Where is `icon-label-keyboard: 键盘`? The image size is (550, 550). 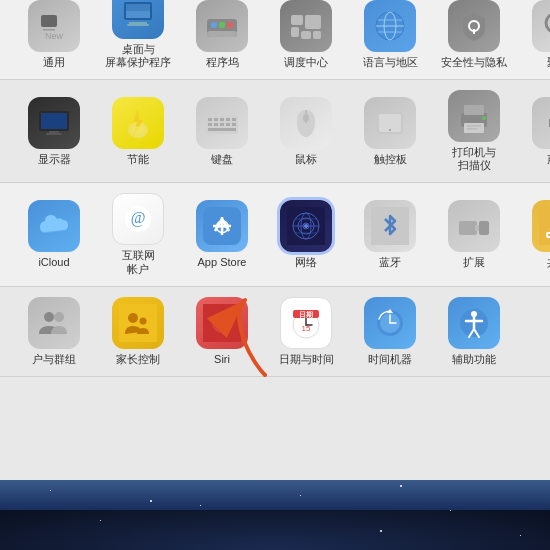
icon-label-keyboard: 键盘 is located at coordinates (222, 160).